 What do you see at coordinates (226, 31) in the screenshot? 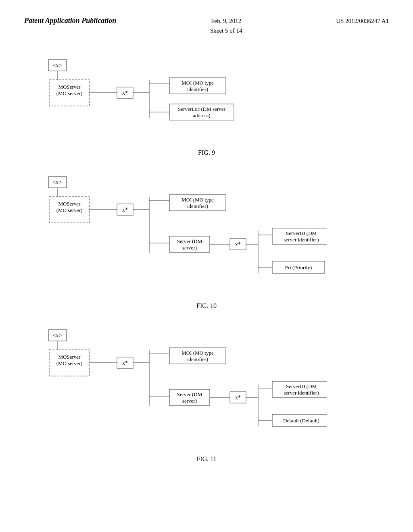
I see `sheet-info: Sheet 5 of 14` at bounding box center [226, 31].